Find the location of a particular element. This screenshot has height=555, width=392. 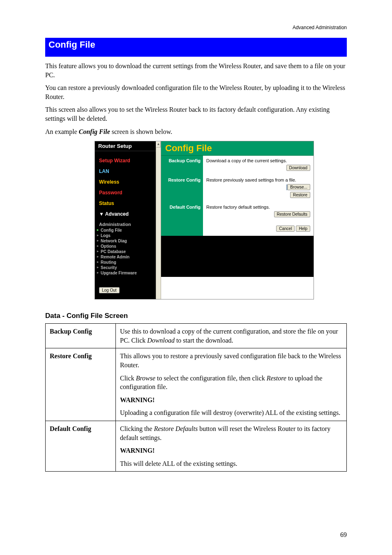

subnav-security: Security is located at coordinates (125, 268).